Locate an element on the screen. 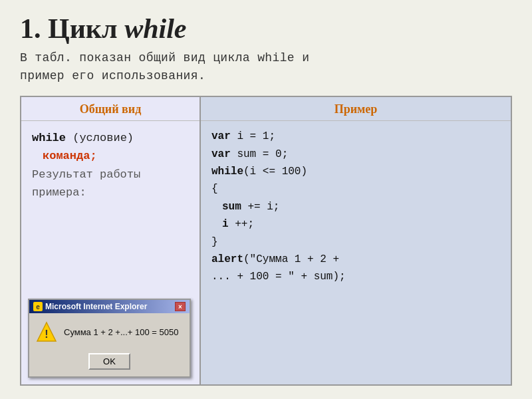  code-sum-rest: += i; is located at coordinates (261, 207).